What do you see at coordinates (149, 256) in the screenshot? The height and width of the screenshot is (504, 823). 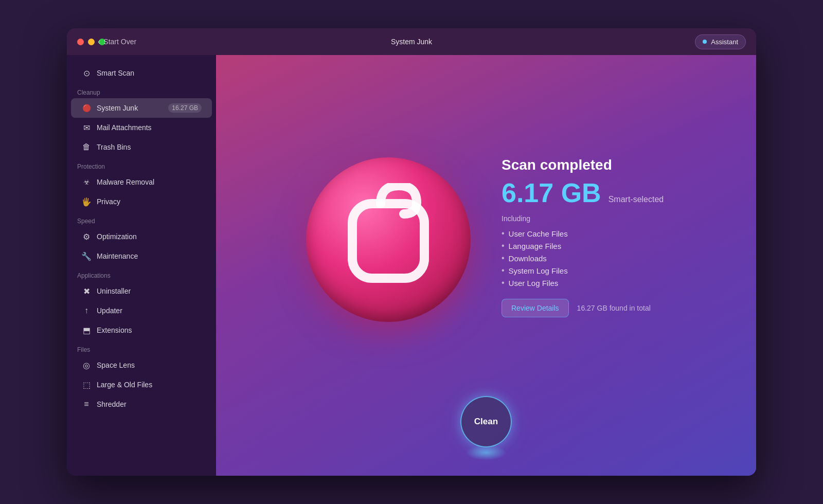 I see `maintenance-label: Maintenance` at bounding box center [149, 256].